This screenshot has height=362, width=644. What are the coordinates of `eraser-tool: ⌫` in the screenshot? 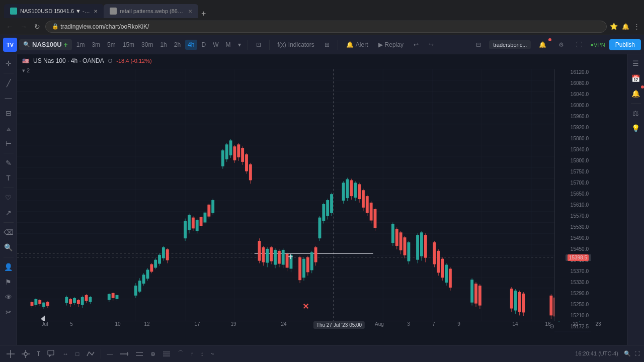 It's located at (9, 232).